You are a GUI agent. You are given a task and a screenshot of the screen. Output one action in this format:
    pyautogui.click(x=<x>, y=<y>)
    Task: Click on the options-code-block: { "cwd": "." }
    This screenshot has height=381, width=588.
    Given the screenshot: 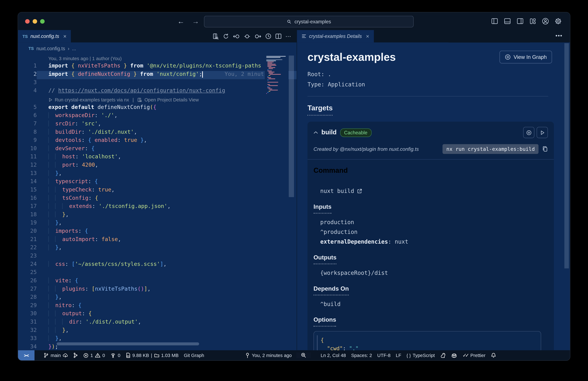 What is the action you would take?
    pyautogui.click(x=427, y=341)
    